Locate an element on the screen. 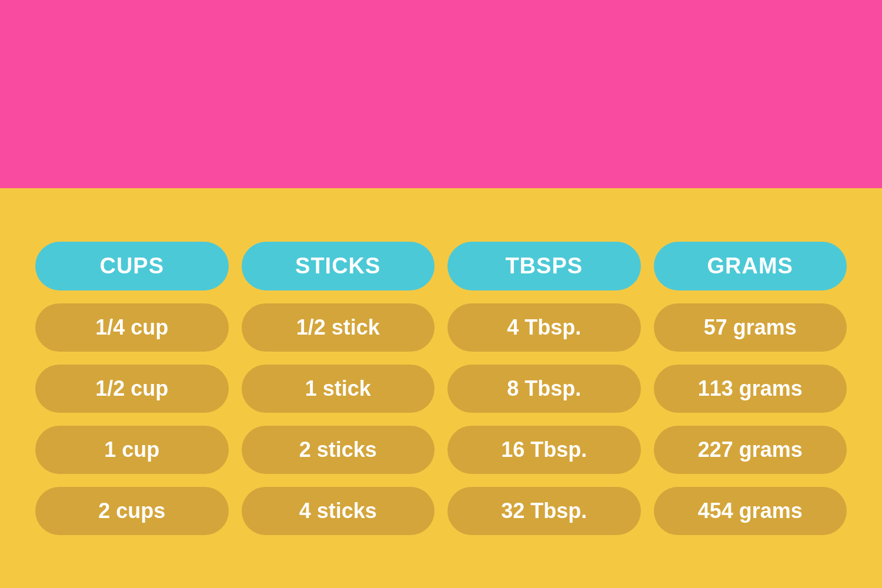 This screenshot has height=588, width=882. cell-row2-col4: 113 grams is located at coordinates (750, 389).